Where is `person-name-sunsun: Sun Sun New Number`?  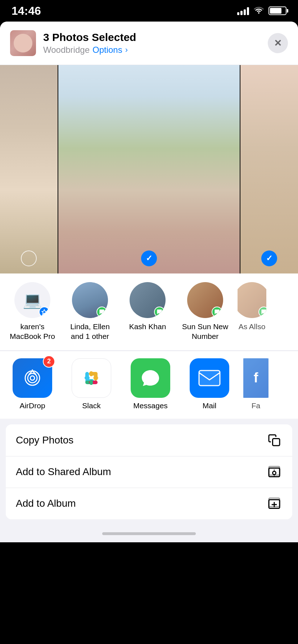 person-name-sunsun: Sun Sun New Number is located at coordinates (205, 331).